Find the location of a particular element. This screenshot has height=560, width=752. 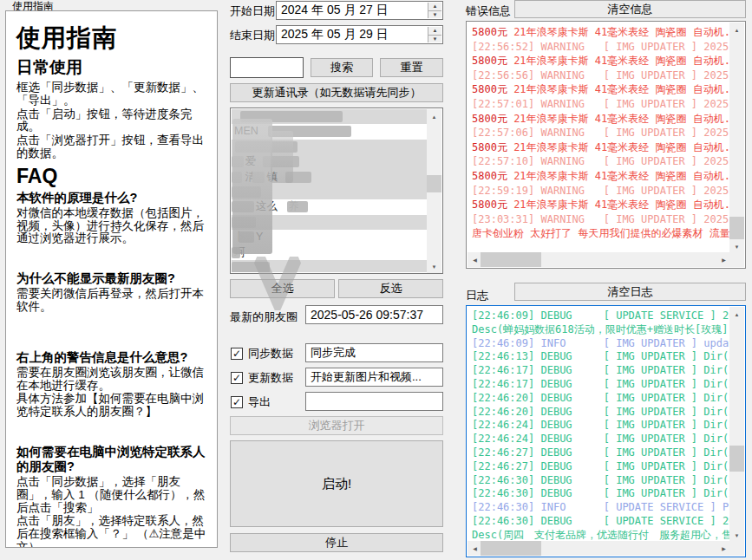

sync-data-checkbox: ✓ is located at coordinates (237, 354).